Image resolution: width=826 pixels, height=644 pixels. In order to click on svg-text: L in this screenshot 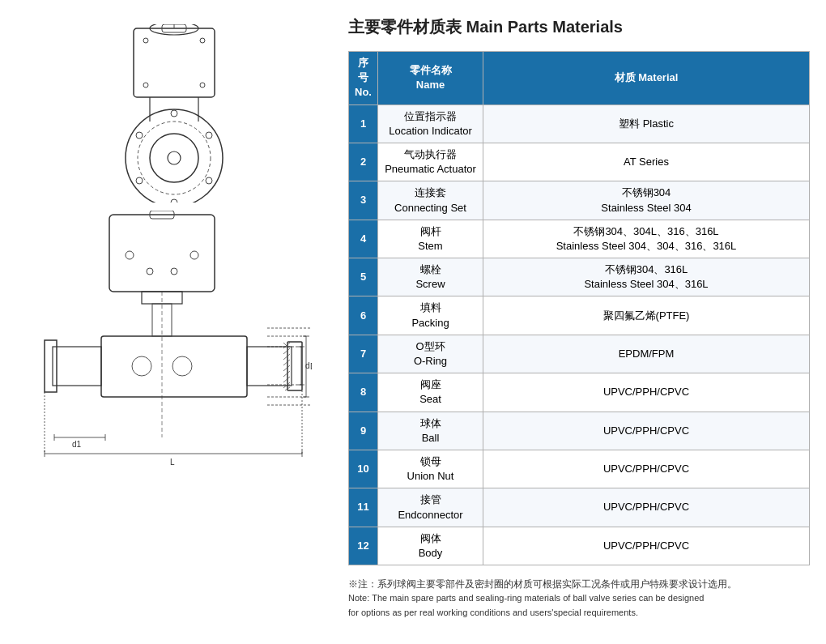, I will do `click(172, 462)`.